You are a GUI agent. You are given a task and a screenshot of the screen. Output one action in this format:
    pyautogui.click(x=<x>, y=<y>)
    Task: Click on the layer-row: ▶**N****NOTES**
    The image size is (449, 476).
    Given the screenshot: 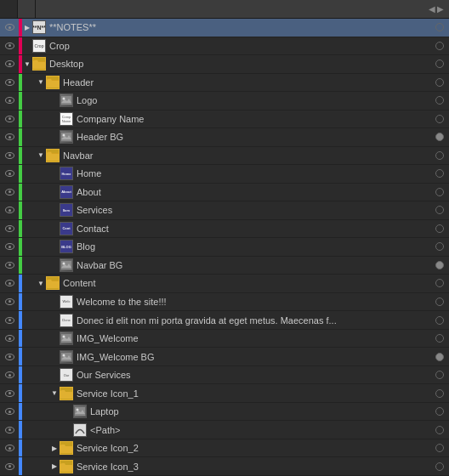 What is the action you would take?
    pyautogui.click(x=224, y=28)
    